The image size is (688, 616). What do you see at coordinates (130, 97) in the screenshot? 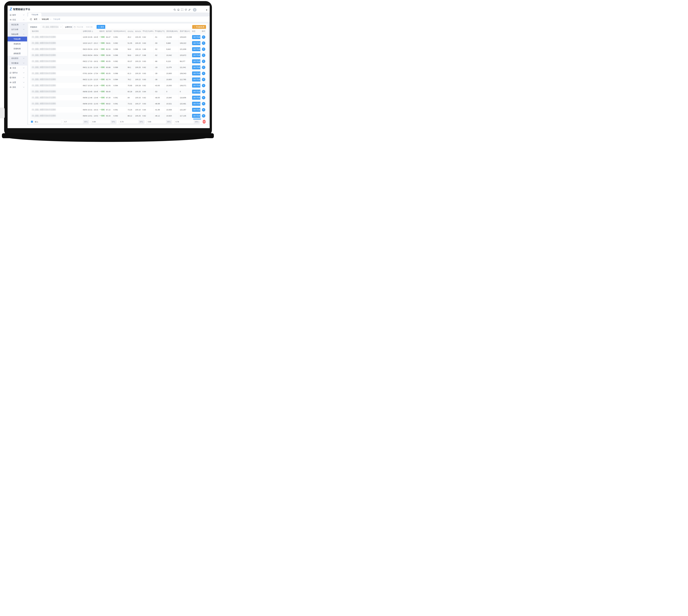
I see `cell-igv: 84` at bounding box center [130, 97].